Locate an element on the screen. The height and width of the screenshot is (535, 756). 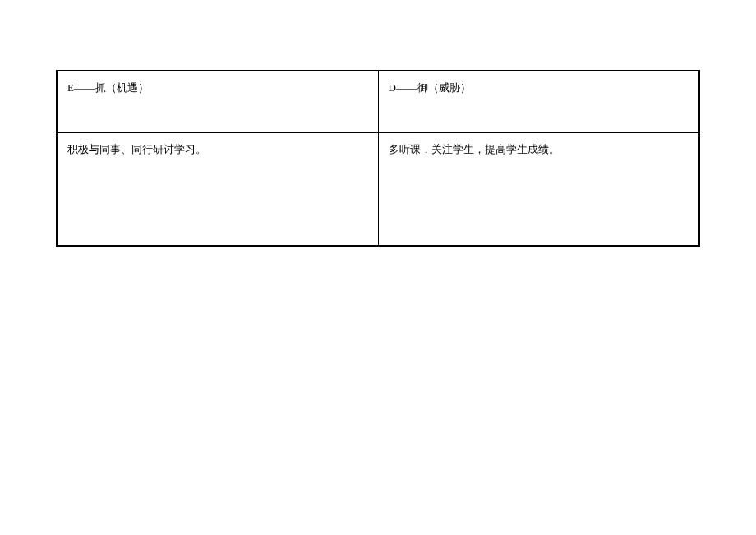
header-label-threat: D——御（威胁） is located at coordinates (430, 87).